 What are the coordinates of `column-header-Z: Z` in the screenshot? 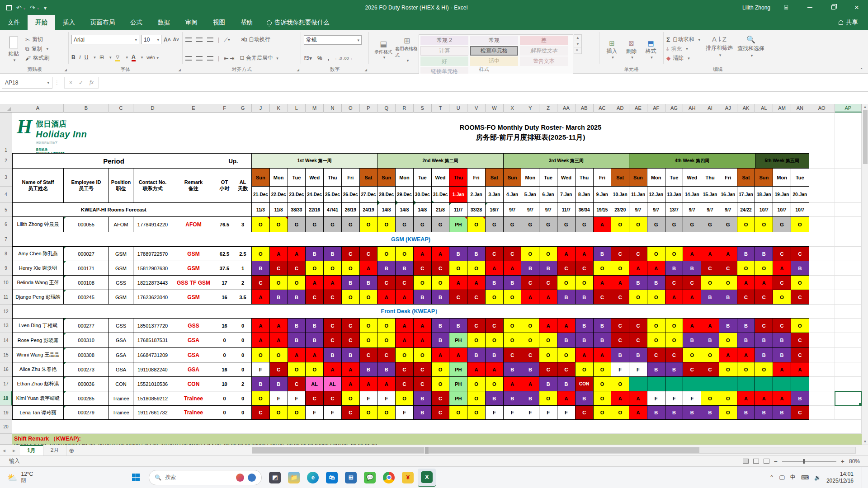 It's located at (548, 108).